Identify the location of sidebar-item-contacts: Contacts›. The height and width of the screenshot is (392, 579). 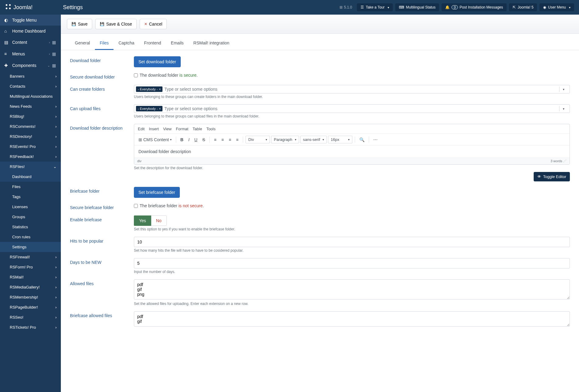
(30, 86).